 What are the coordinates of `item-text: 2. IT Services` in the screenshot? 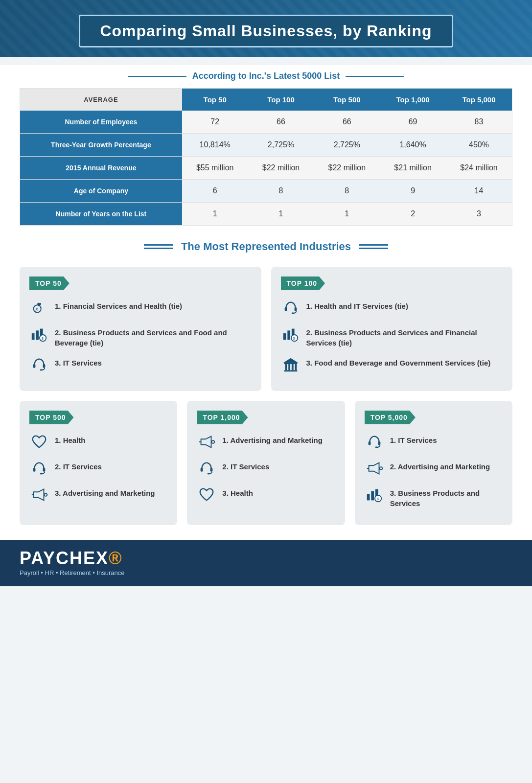 It's located at (78, 465).